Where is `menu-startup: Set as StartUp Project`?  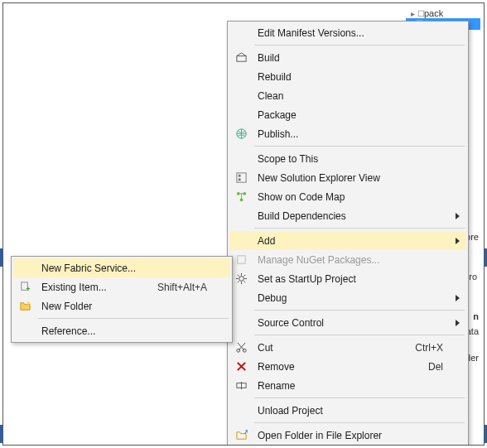 menu-startup: Set as StartUp Project is located at coordinates (348, 278).